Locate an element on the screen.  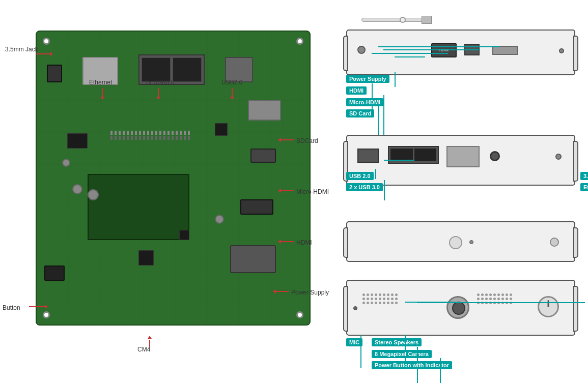
mount-hole-tr is located at coordinates (300, 41).